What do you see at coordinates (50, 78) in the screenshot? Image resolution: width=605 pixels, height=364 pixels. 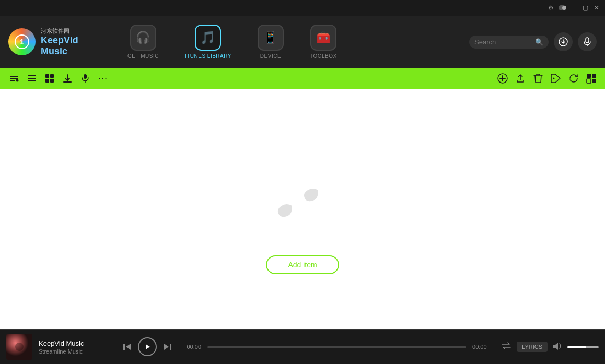 I see `toolbar-grid-btn` at bounding box center [50, 78].